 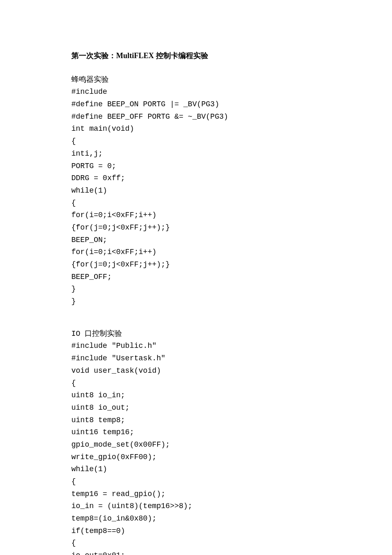 I want to click on code-line: DDRG = 0xff;, so click(x=196, y=178).